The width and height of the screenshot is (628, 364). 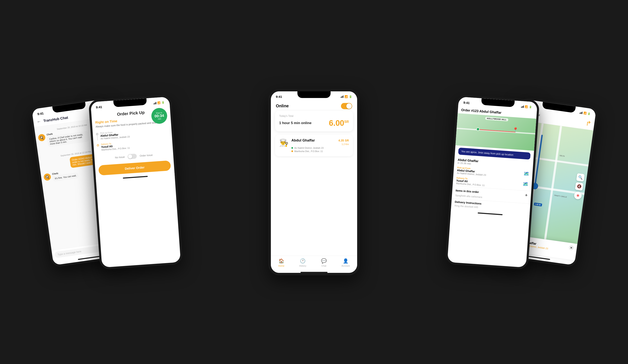 What do you see at coordinates (314, 264) in the screenshot?
I see `nav-bar: 🏠 Home 🕐 History 💬 Chat 👤 Account` at bounding box center [314, 264].